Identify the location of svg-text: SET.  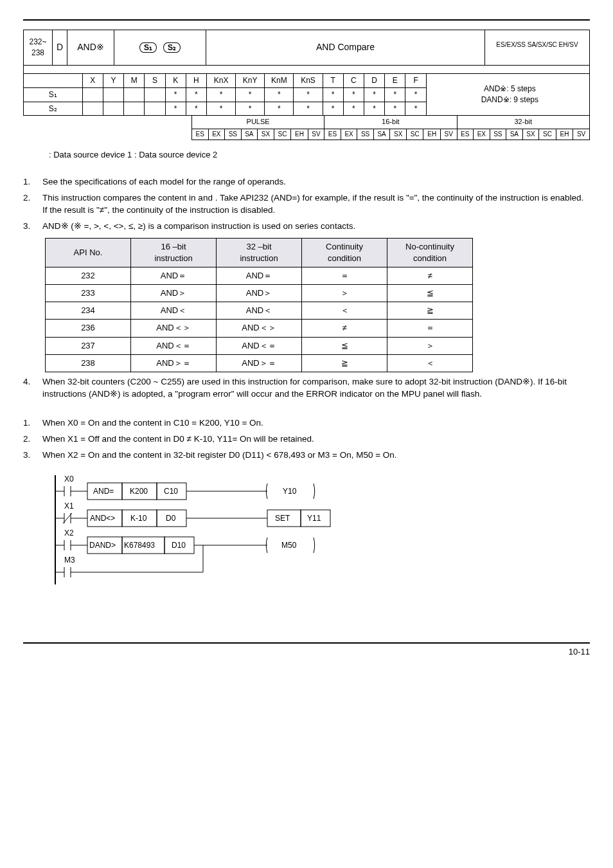
(283, 518).